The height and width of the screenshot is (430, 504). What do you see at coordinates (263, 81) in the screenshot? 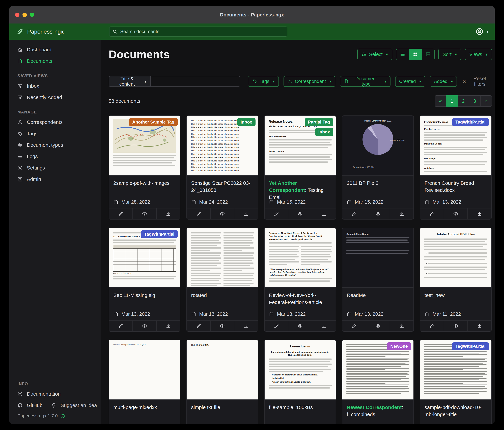
I see `tags-filter-button: Tags ▾` at bounding box center [263, 81].